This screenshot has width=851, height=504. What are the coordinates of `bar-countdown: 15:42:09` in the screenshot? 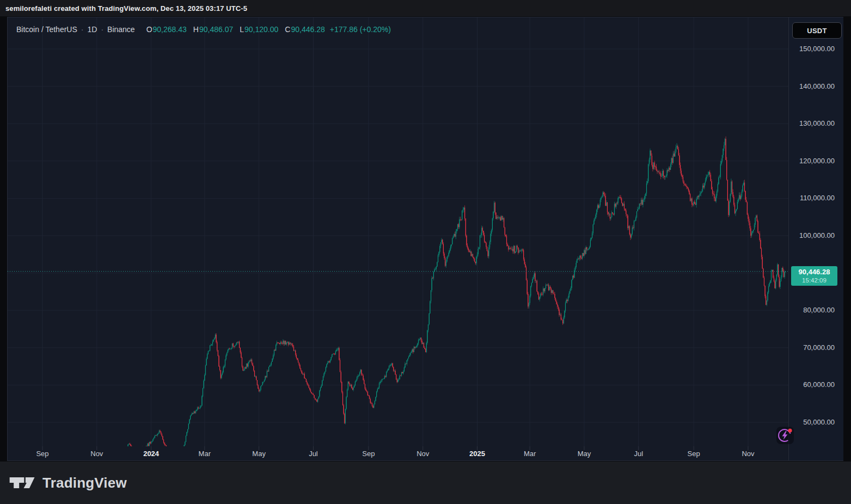 It's located at (815, 280).